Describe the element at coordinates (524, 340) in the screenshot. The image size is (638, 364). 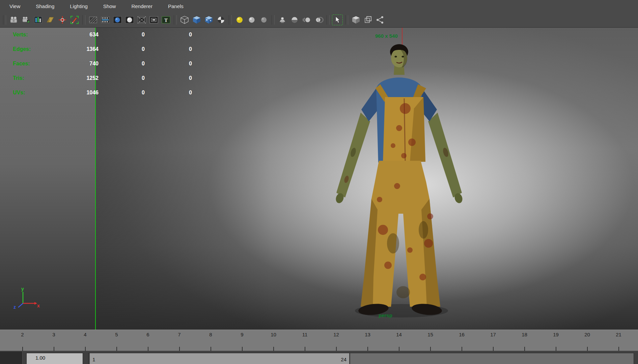
I see `frame-cell: 18` at that location.